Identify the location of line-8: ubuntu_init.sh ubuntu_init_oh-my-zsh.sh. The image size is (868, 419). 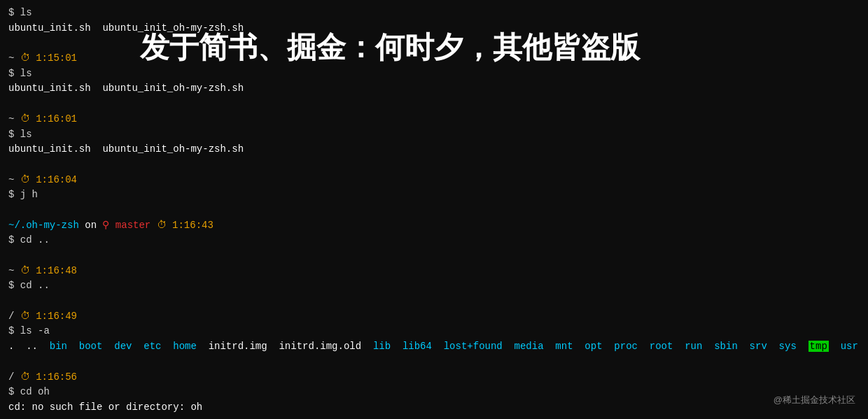
(434, 150).